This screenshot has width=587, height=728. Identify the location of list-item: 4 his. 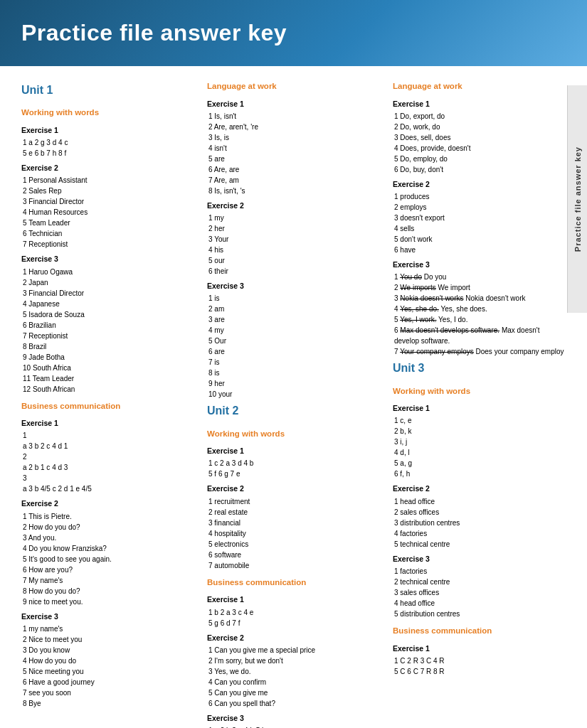
(295, 250).